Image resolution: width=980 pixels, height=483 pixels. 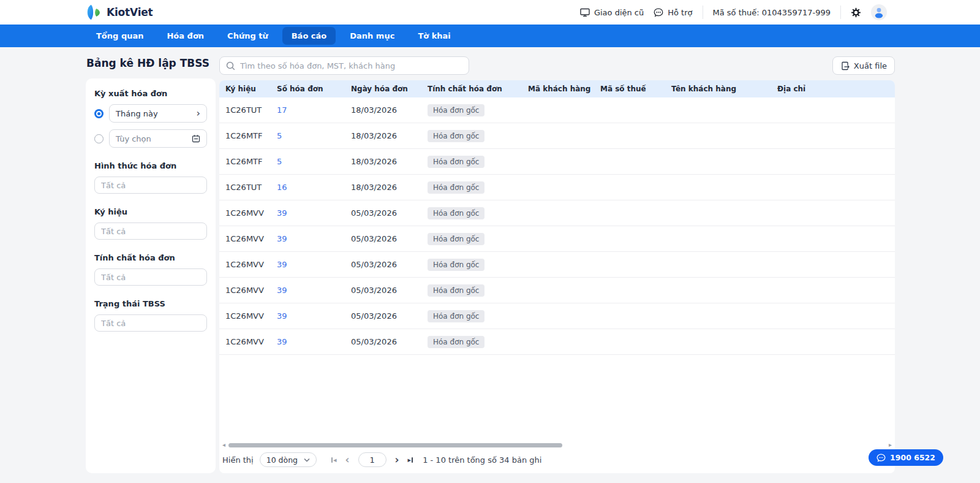 I want to click on scroll-right-icon: ▸, so click(x=891, y=445).